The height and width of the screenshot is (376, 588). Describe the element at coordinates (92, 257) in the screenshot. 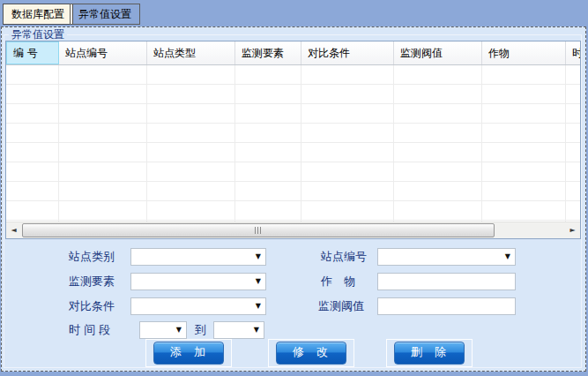

I see `station-category-label: 站点类别` at that location.